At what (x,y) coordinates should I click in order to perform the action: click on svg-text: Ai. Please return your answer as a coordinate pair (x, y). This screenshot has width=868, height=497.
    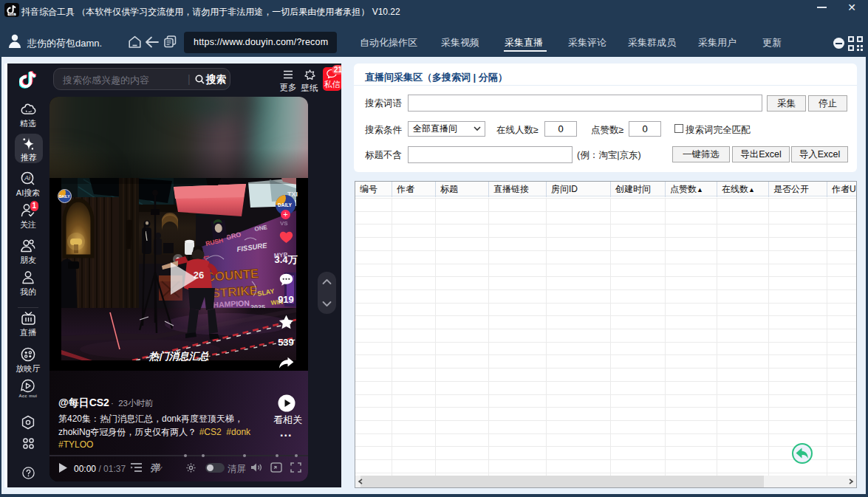
    Looking at the image, I should click on (27, 178).